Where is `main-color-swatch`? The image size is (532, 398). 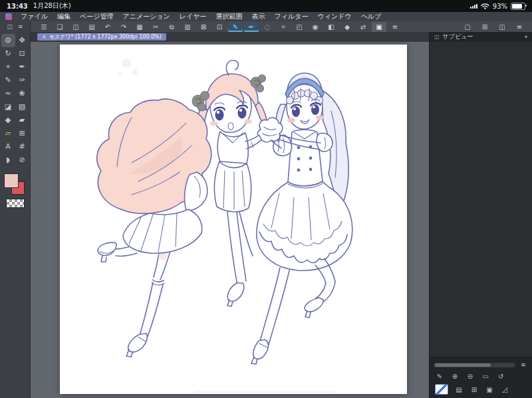 main-color-swatch is located at coordinates (11, 181).